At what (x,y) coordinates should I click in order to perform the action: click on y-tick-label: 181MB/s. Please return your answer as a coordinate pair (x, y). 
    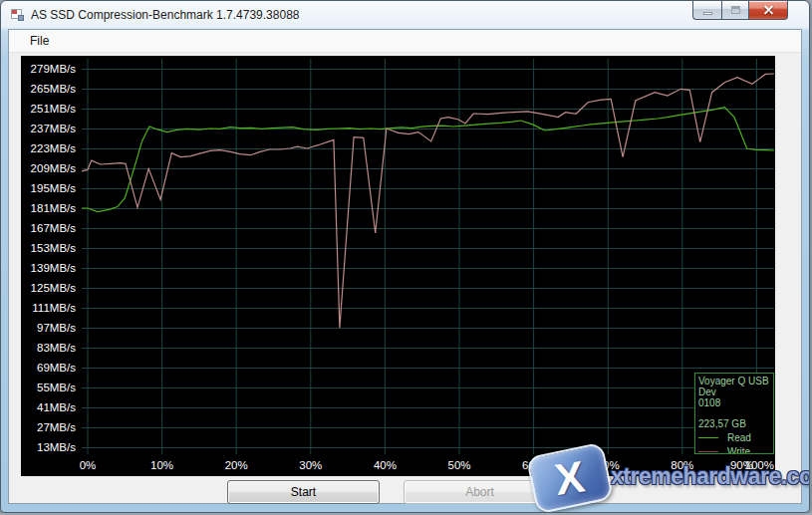
    Looking at the image, I should click on (48, 208).